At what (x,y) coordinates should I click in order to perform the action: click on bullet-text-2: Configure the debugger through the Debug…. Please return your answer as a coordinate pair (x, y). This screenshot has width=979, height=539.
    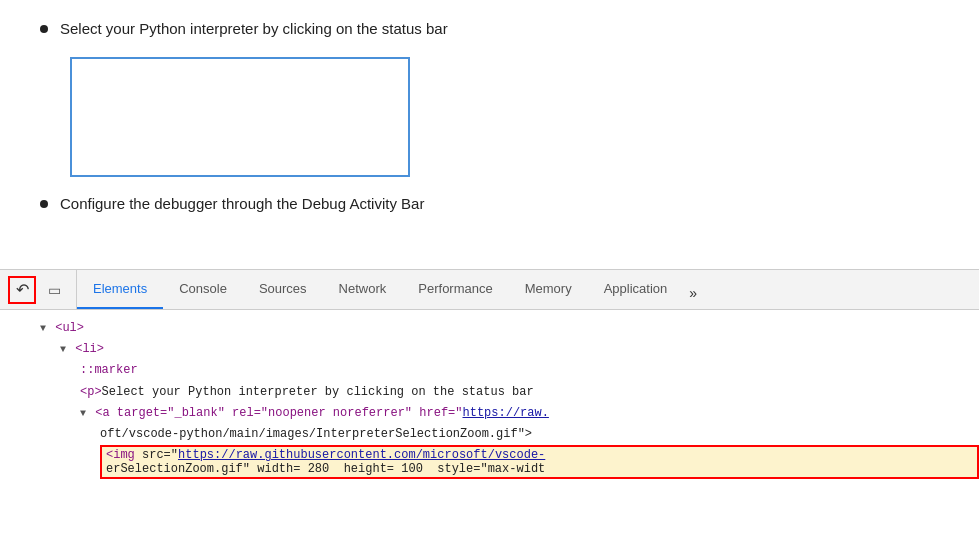
    Looking at the image, I should click on (242, 204).